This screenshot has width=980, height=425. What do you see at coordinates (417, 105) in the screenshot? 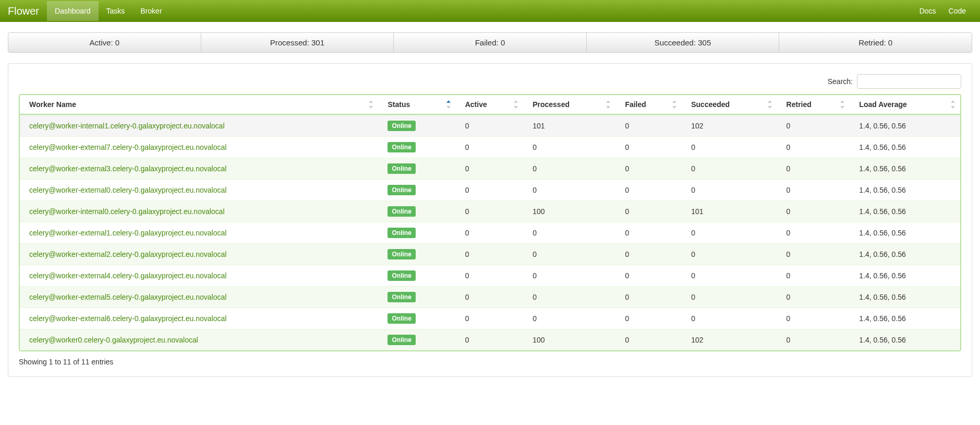
I see `col-status: Status` at bounding box center [417, 105].